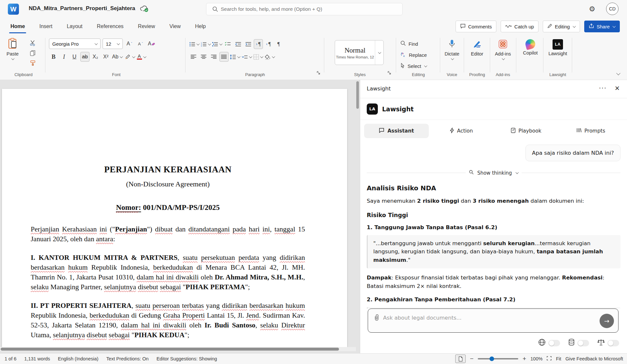 The width and height of the screenshot is (627, 364). Describe the element at coordinates (127, 359) in the screenshot. I see `text-predictions: Text Predictions: On` at that location.